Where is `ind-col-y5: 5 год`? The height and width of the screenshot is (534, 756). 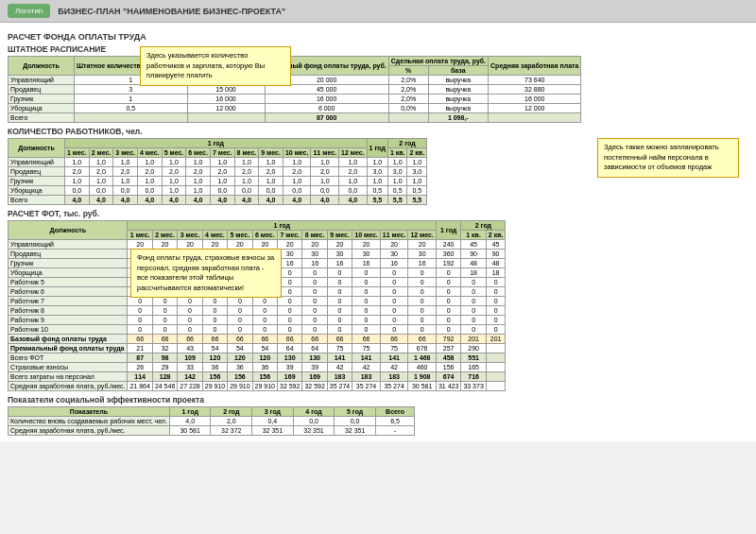
ind-col-y5: 5 год is located at coordinates (355, 412).